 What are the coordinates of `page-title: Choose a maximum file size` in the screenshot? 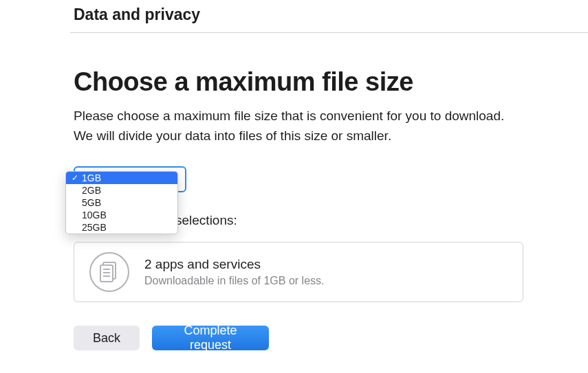 It's located at (331, 82).